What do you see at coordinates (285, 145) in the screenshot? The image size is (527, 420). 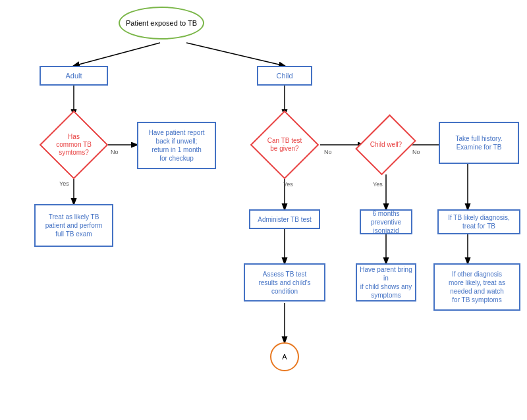 I see `can-tb-test-diamond: Can TB test be given?` at bounding box center [285, 145].